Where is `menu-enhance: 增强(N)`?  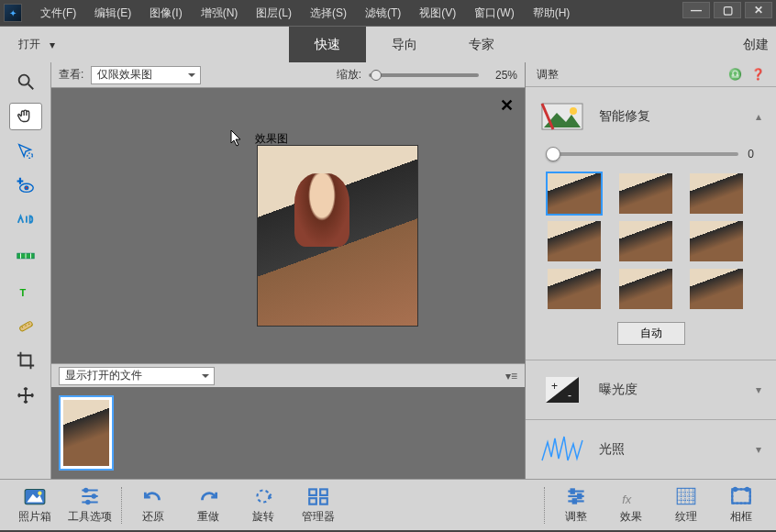
menu-enhance: 增强(N) is located at coordinates (220, 13).